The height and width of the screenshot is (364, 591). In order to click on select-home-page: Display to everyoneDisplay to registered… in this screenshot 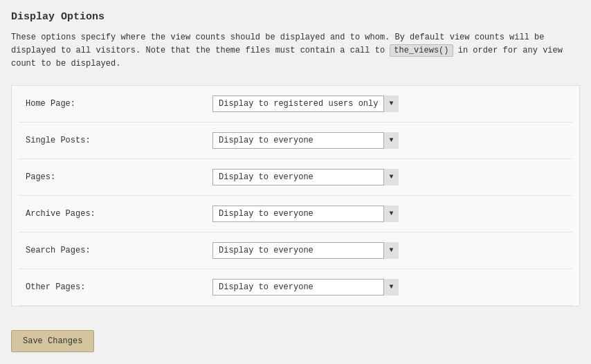, I will do `click(306, 104)`.